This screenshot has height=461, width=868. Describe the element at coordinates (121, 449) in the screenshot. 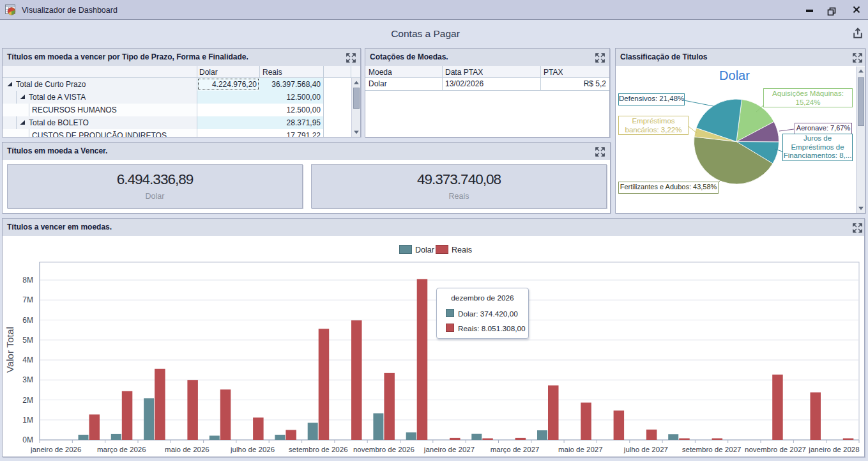

I see `svg-text: março de 2026` at that location.